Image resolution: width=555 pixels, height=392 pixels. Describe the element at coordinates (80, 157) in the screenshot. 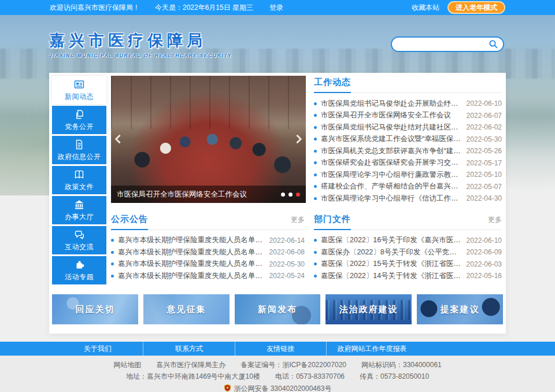

I see `sidebar-item-label: 政府信息公开` at that location.